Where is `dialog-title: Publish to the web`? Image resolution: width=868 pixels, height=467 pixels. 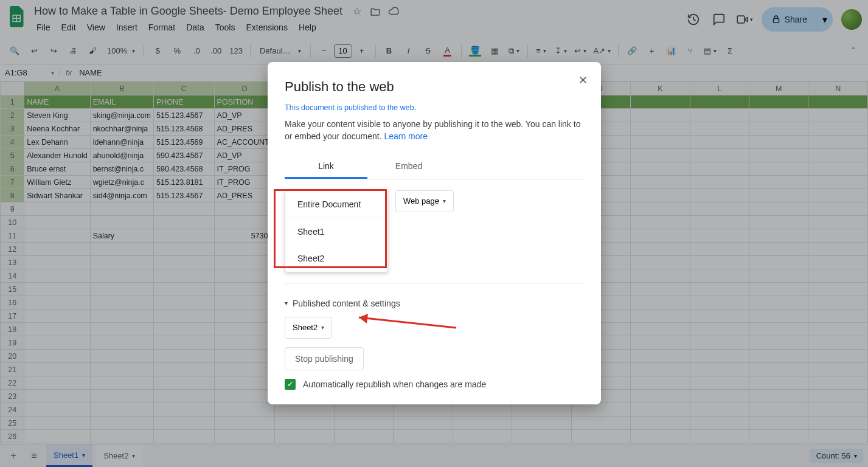 dialog-title: Publish to the web is located at coordinates (434, 87).